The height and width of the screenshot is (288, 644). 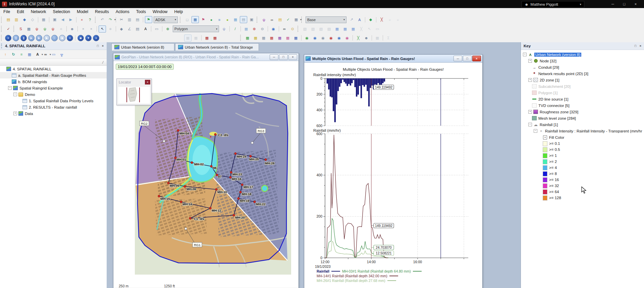 What do you see at coordinates (8, 19) in the screenshot?
I see `new-file-icon: ▤` at bounding box center [8, 19].